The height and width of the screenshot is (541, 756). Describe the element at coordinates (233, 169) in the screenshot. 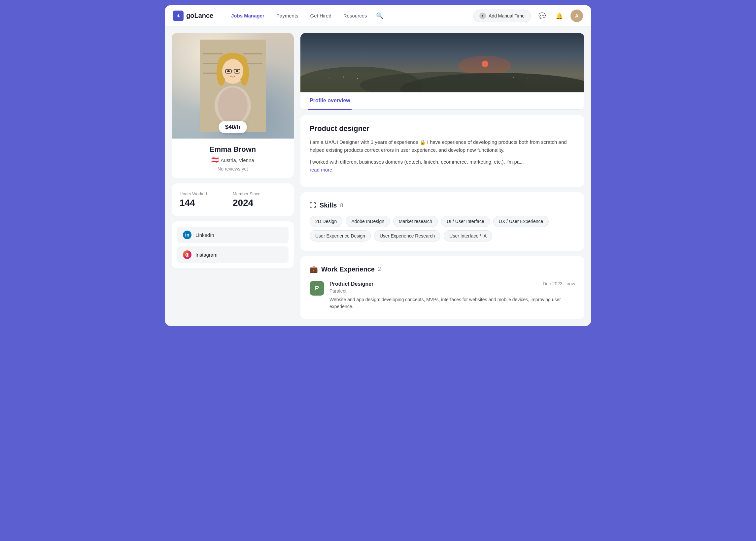

I see `no-reviews: No reviews yet` at that location.